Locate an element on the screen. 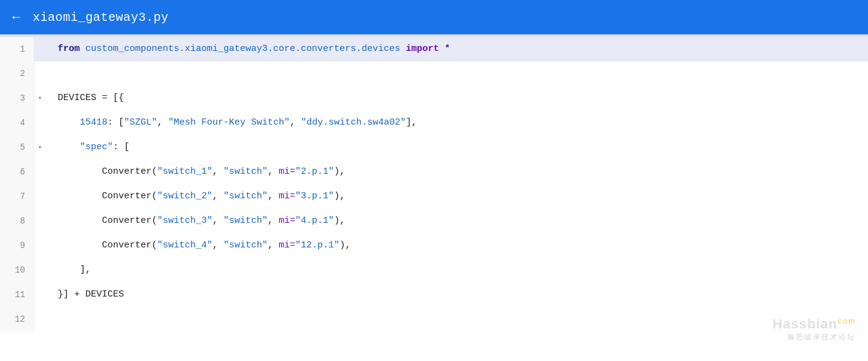  code-line: 11}] + DEVICES is located at coordinates (434, 295).